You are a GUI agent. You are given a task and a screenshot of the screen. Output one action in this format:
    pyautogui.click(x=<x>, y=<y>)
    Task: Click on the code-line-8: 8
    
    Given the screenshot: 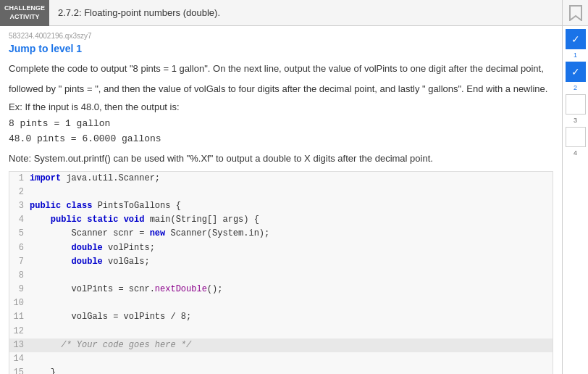 What is the action you would take?
    pyautogui.click(x=281, y=275)
    